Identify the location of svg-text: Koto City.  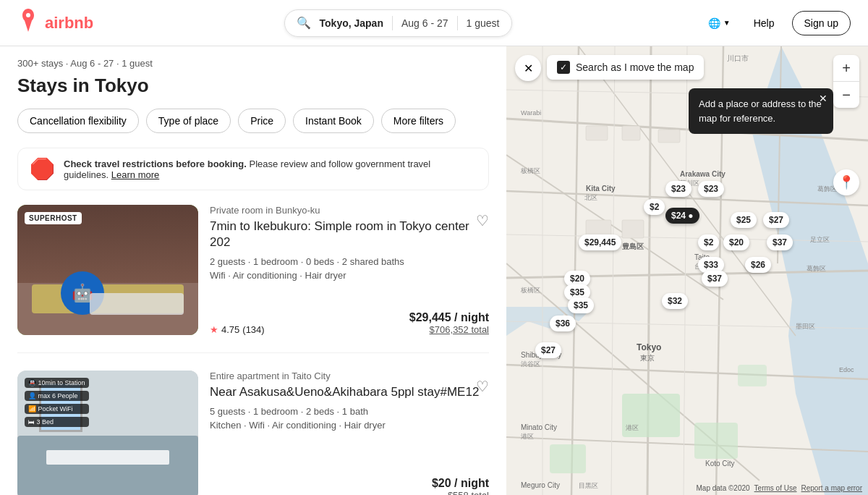
(720, 463).